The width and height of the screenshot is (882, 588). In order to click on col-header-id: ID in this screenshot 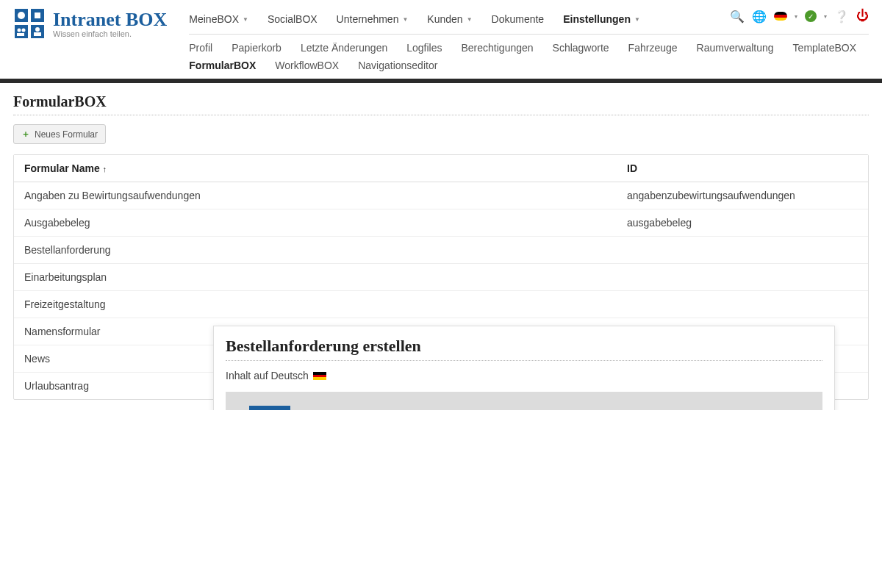, I will do `click(742, 168)`.